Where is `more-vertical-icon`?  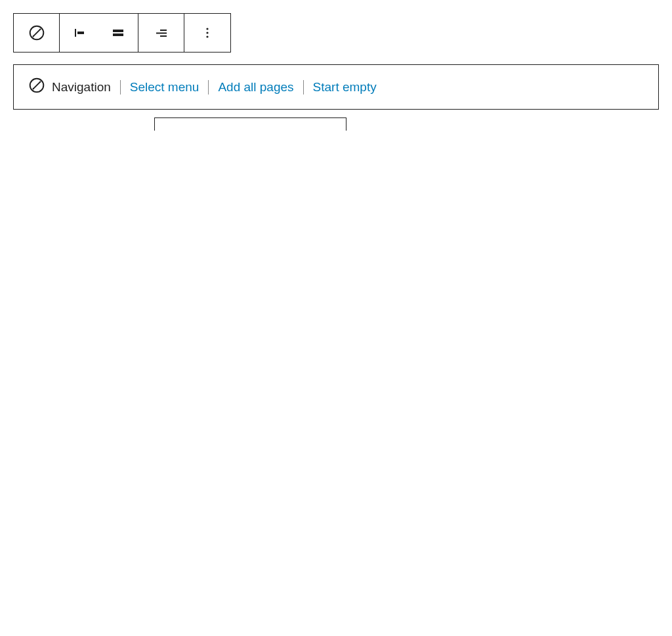
more-vertical-icon is located at coordinates (207, 33).